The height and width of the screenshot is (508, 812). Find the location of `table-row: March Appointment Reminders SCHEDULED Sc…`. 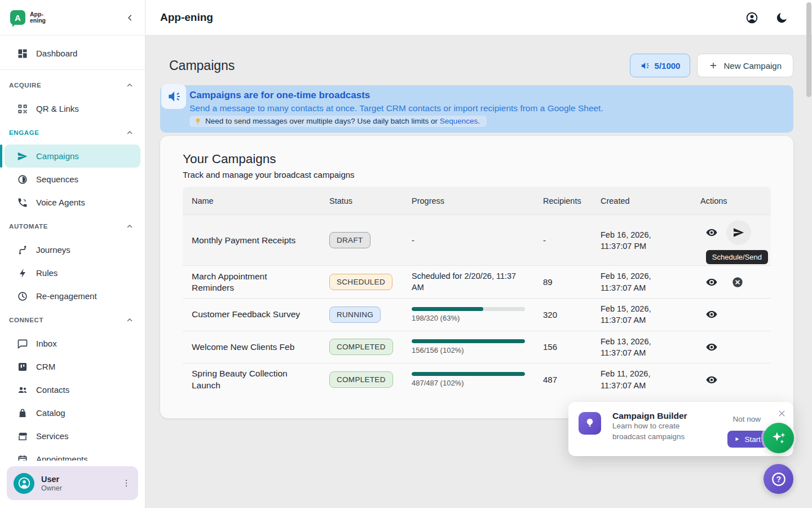

table-row: March Appointment Reminders SCHEDULED Sc… is located at coordinates (477, 282).